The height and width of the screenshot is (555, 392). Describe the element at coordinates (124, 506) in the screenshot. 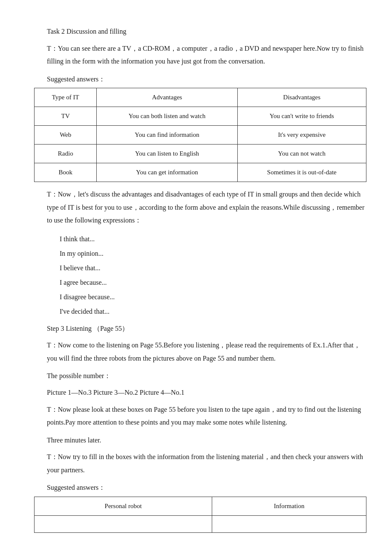

I see `col-header-robot: Personal robot` at that location.